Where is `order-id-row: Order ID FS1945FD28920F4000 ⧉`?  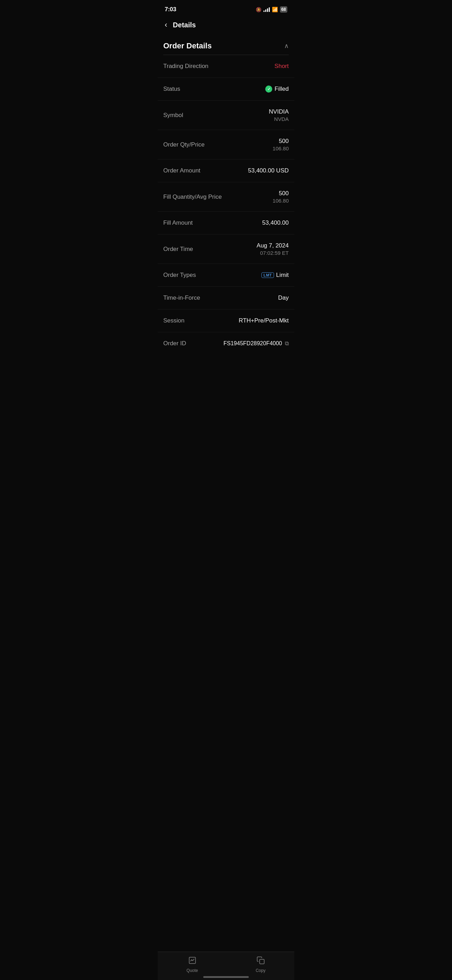
order-id-row: Order ID FS1945FD28920F4000 ⧉ is located at coordinates (226, 343).